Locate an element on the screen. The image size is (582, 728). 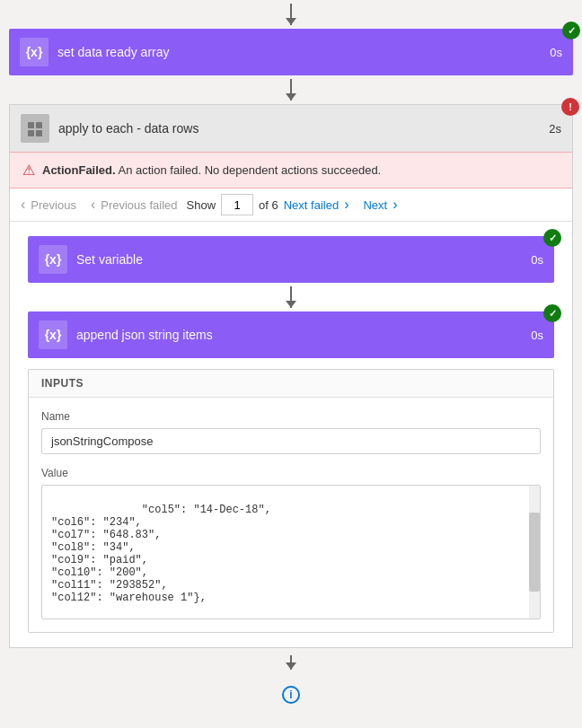
apply-each-duration: 2s is located at coordinates (555, 129).